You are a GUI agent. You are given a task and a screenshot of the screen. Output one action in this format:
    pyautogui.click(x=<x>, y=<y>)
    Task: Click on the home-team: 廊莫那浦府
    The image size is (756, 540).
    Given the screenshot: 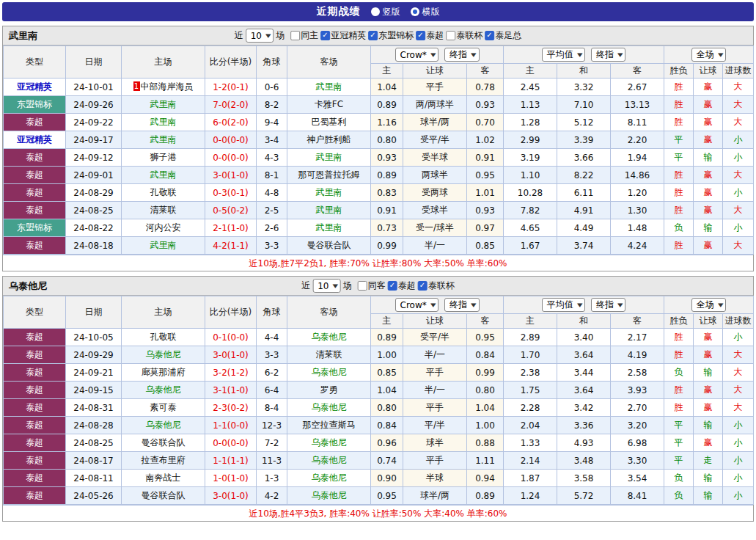 What is the action you would take?
    pyautogui.click(x=164, y=373)
    